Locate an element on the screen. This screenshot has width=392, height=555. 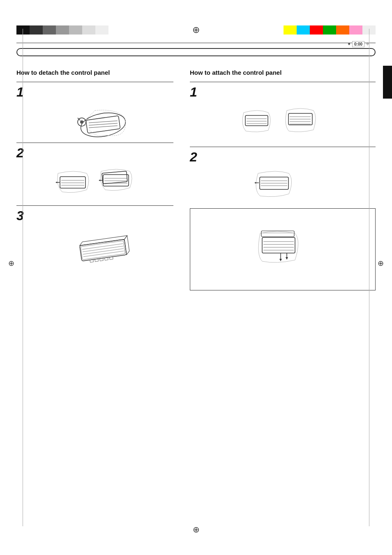
color-bar-left is located at coordinates (62, 30).